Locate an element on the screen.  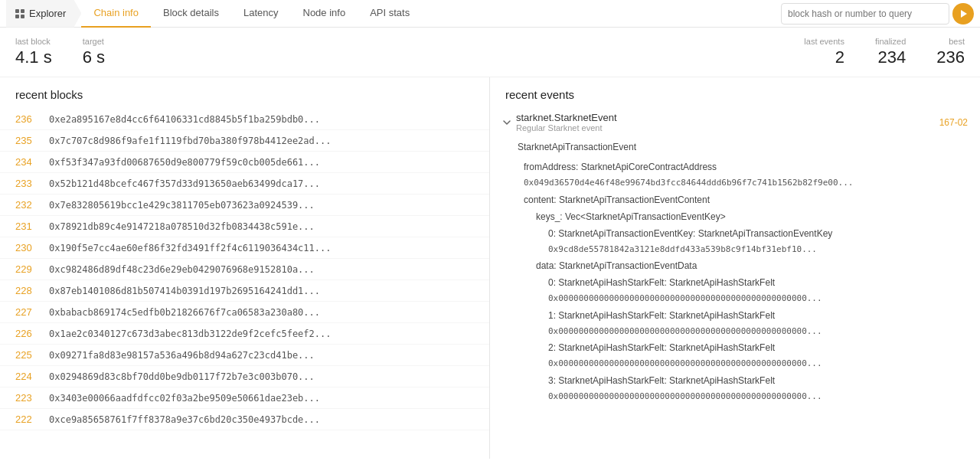
last-block-stat: last block 4.1 s is located at coordinates (34, 52).